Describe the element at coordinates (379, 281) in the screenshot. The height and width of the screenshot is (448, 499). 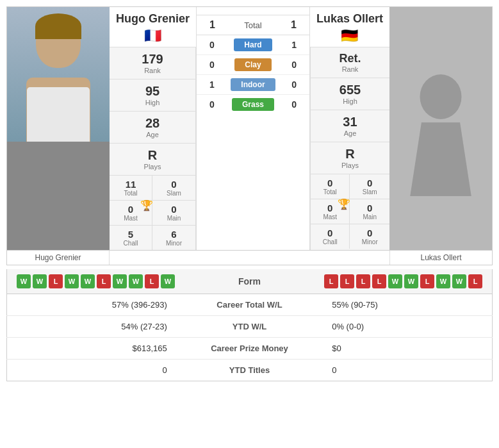
I see `right-form-4: L` at that location.